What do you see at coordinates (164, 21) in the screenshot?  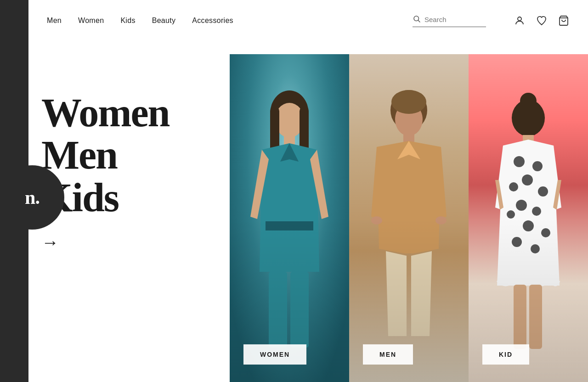 I see `nav-item-beauty: Beauty` at bounding box center [164, 21].